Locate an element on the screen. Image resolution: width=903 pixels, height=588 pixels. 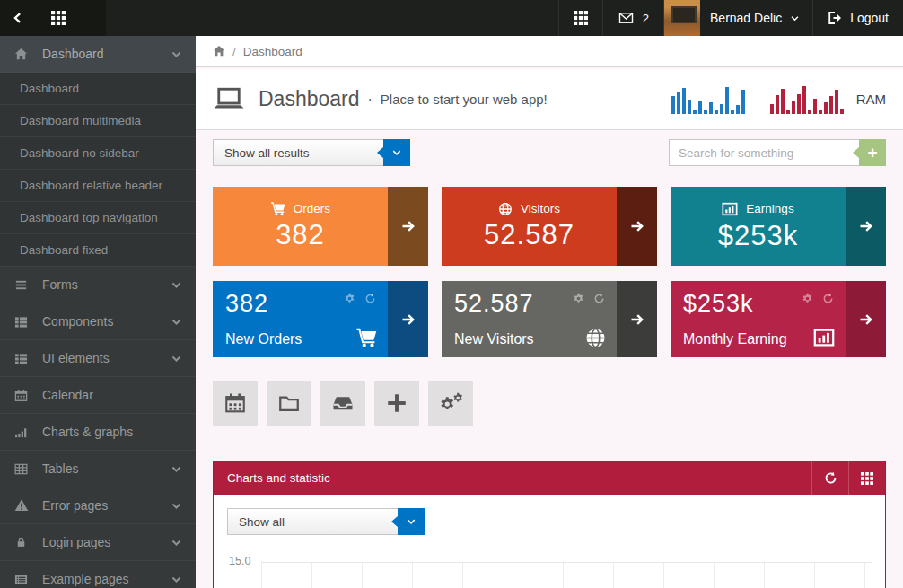
sidebar-item-label: Charts & graphs is located at coordinates (112, 432).